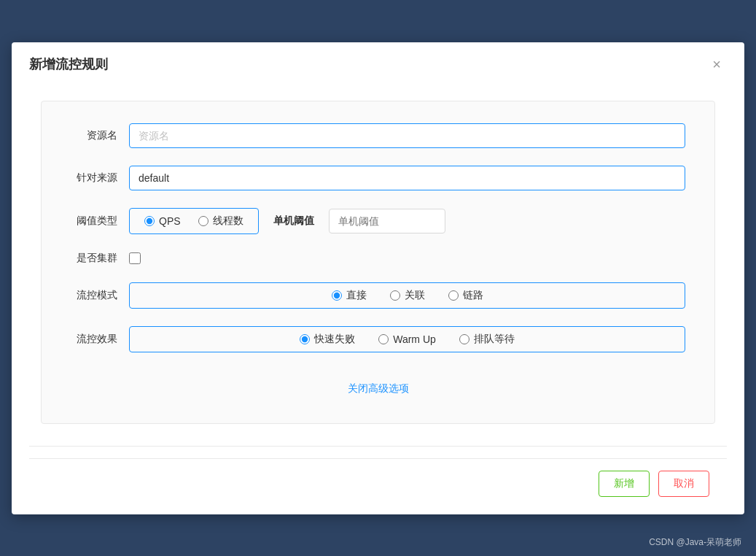 This screenshot has height=556, width=756. What do you see at coordinates (100, 258) in the screenshot?
I see `cluster-label: 是否集群` at bounding box center [100, 258].